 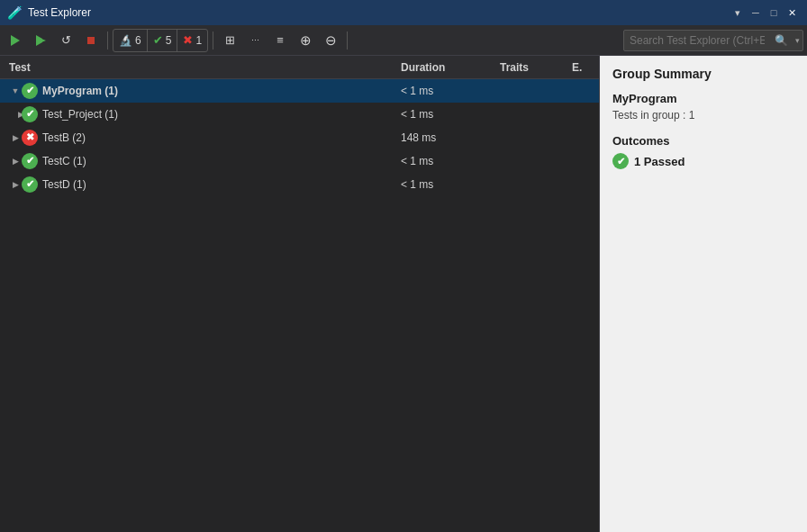 I want to click on passed-count-button: ✔ 5, so click(x=163, y=41).